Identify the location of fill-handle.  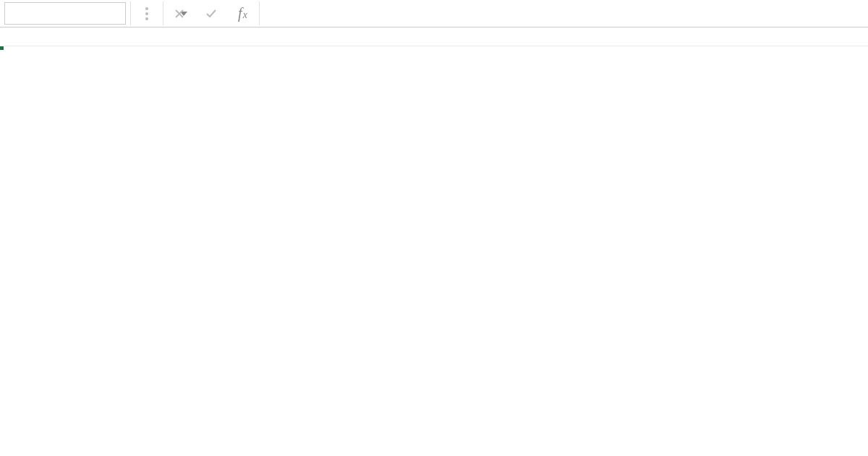
(2, 48).